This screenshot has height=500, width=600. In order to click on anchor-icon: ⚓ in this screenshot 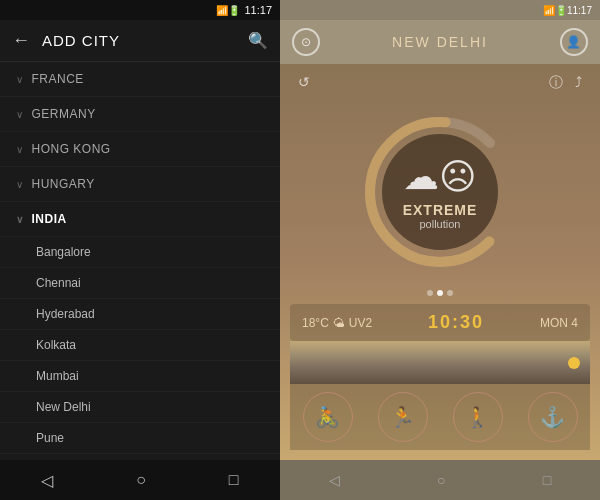, I will do `click(553, 417)`.